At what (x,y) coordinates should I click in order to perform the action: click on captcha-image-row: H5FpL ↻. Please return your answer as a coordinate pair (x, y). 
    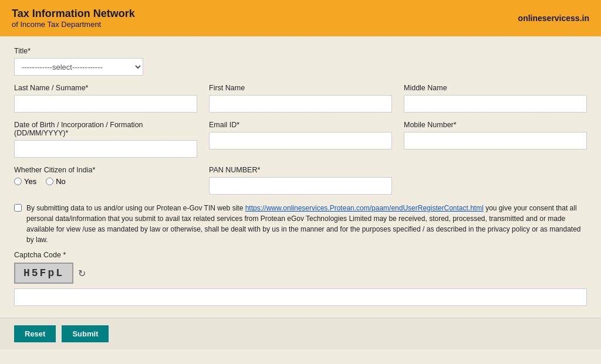
    Looking at the image, I should click on (300, 273).